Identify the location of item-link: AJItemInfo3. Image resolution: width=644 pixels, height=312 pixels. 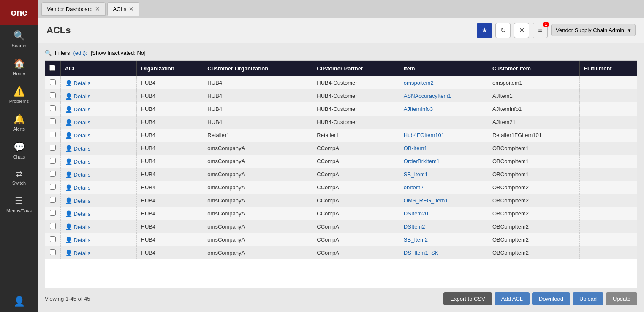
(418, 109).